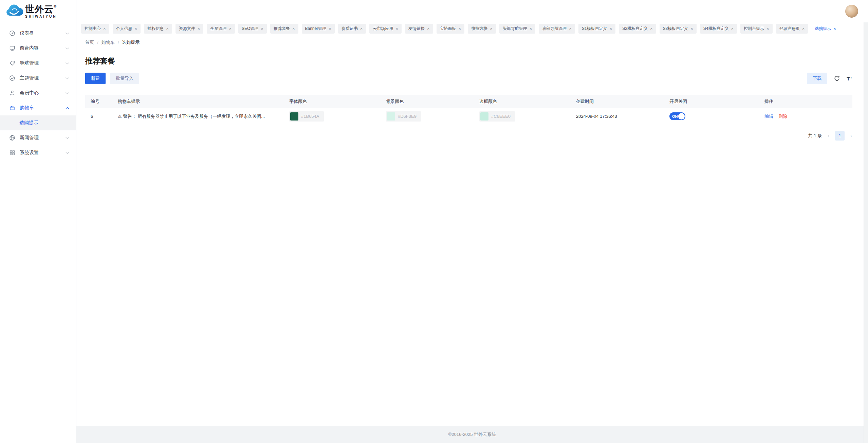  Describe the element at coordinates (187, 29) in the screenshot. I see `tab-label: 资源文件` at that location.